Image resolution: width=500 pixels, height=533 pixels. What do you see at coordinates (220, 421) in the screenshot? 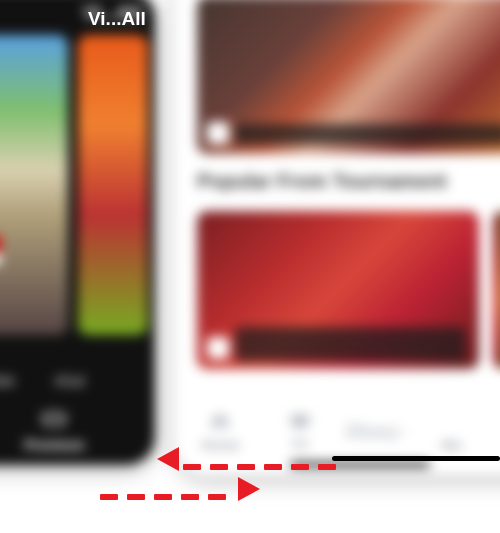
I see `home-icon` at bounding box center [220, 421].